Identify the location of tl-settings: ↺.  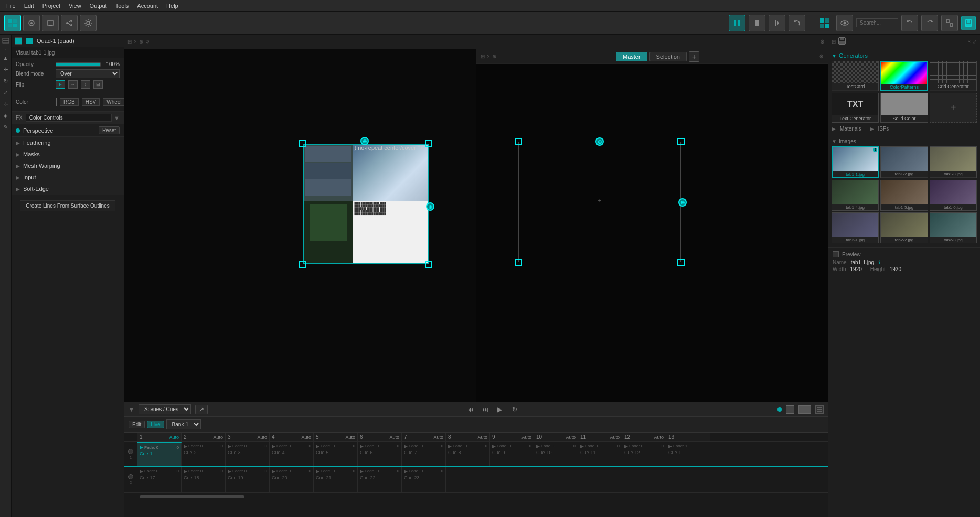
(147, 42).